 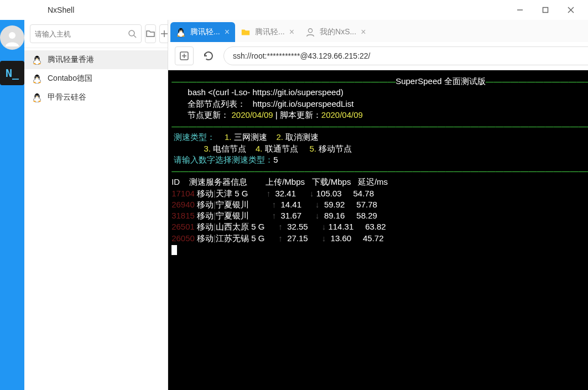 What do you see at coordinates (71, 60) in the screenshot?
I see `host-label: 腾讯轻量香港` at bounding box center [71, 60].